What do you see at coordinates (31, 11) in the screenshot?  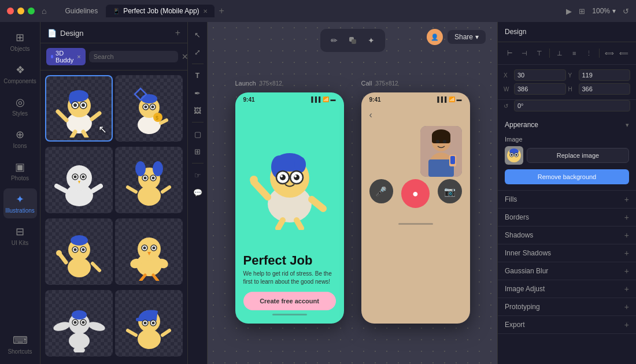 I see `fullscreen-button` at bounding box center [31, 11].